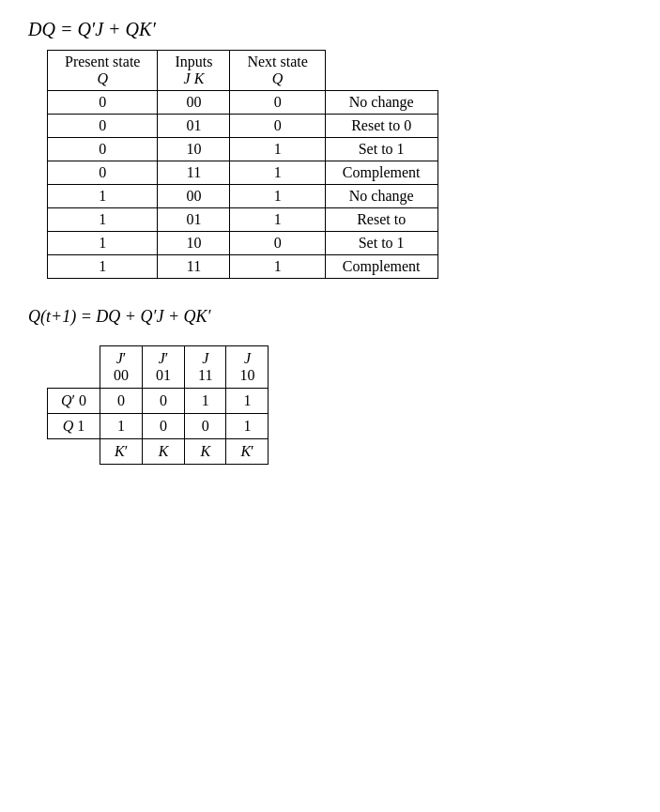  Describe the element at coordinates (103, 81) in the screenshot. I see `col-subheader-q-present: Q` at that location.